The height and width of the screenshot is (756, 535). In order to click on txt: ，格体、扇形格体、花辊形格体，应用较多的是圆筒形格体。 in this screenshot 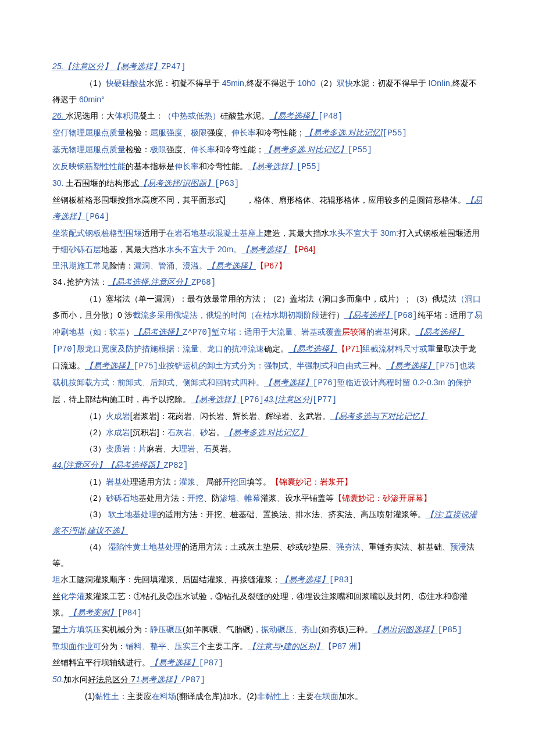, I will do `click(345, 200)`.